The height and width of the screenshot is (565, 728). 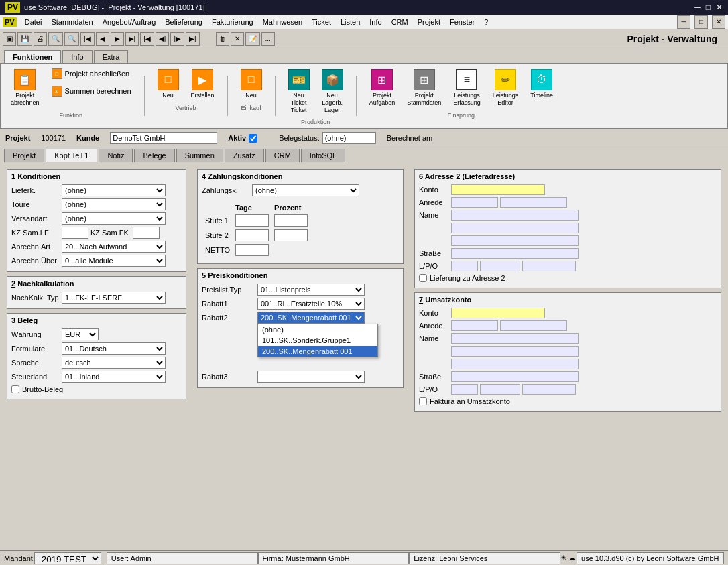 I want to click on nav-btn-3: 🖨, so click(x=40, y=39).